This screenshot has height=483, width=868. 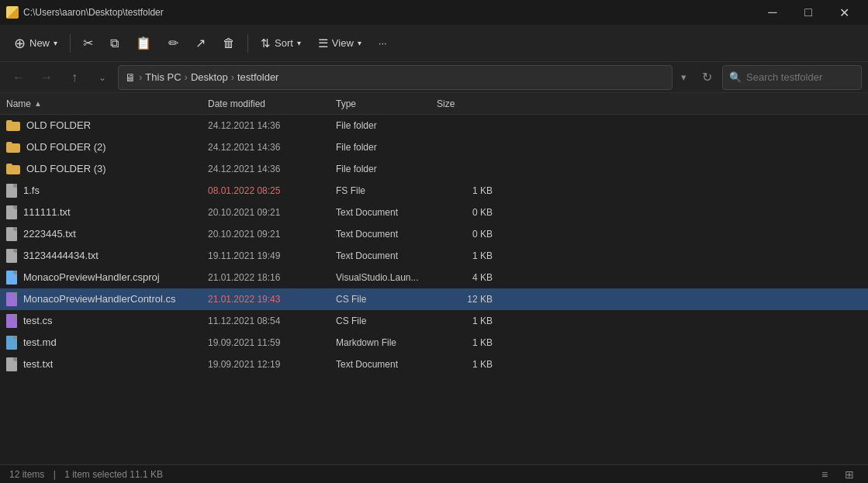 I want to click on file-name: OLD FOLDER, so click(x=59, y=126).